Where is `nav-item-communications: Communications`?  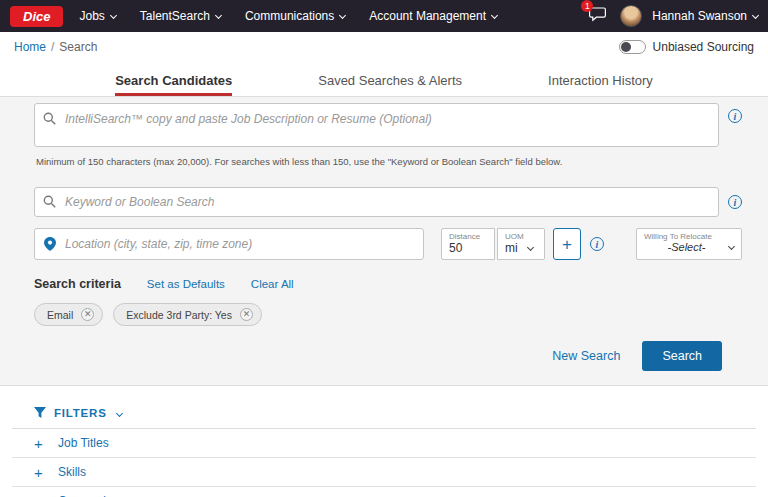 nav-item-communications: Communications is located at coordinates (295, 16).